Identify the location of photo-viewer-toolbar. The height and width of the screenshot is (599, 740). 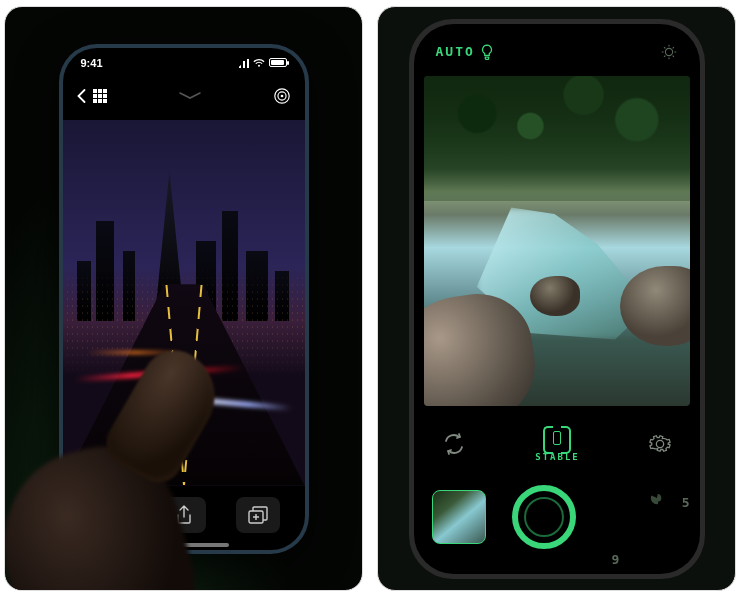
(184, 515).